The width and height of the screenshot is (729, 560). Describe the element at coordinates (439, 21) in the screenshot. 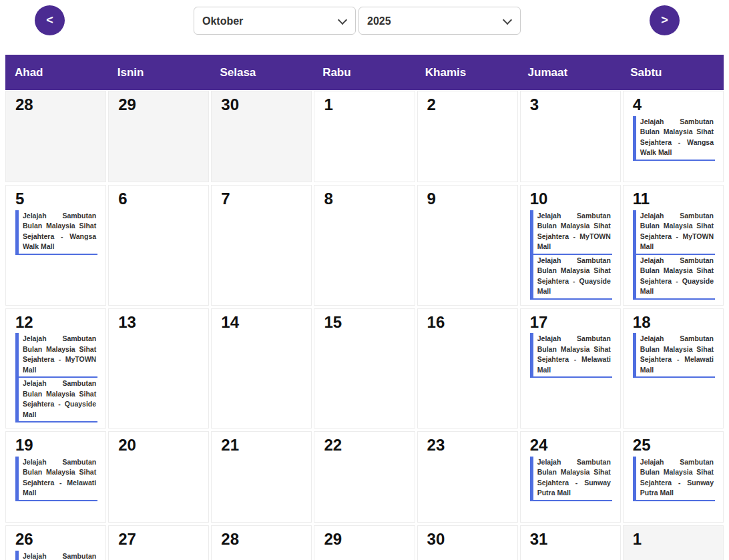

I see `year-select-wrap: 2025` at that location.